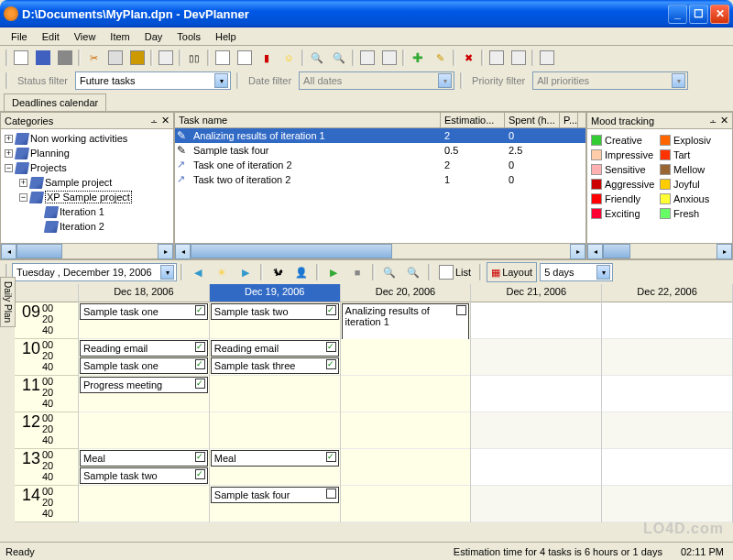 Image resolution: width=733 pixels, height=560 pixels. What do you see at coordinates (473, 120) in the screenshot?
I see `col-estimation: Estimatio...` at bounding box center [473, 120].